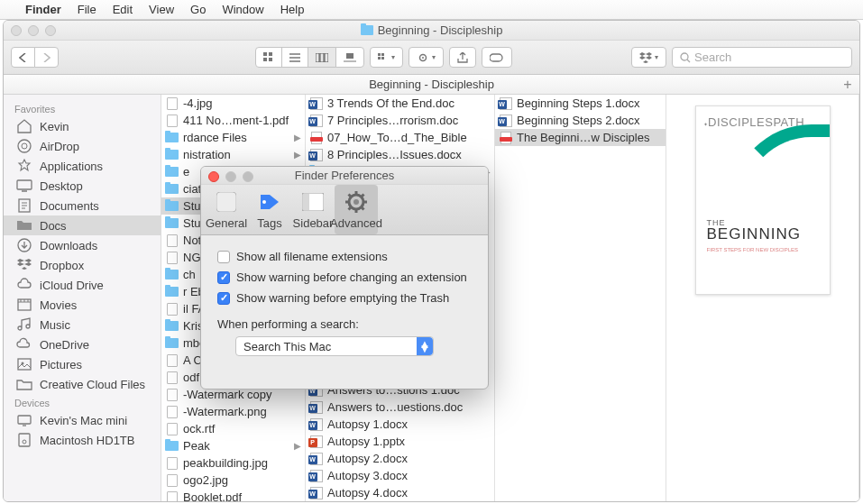 Image resolution: width=863 pixels, height=504 pixels. What do you see at coordinates (198, 9) in the screenshot?
I see `menu-go: Go` at bounding box center [198, 9].